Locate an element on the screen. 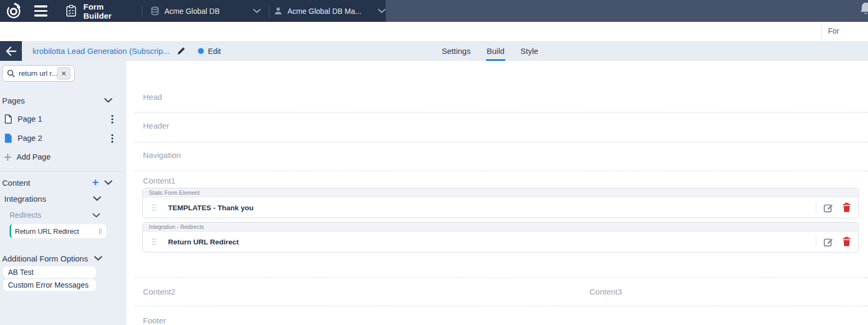 Image resolution: width=868 pixels, height=325 pixels. redirect-item-label: Return URL Redirect is located at coordinates (57, 232).